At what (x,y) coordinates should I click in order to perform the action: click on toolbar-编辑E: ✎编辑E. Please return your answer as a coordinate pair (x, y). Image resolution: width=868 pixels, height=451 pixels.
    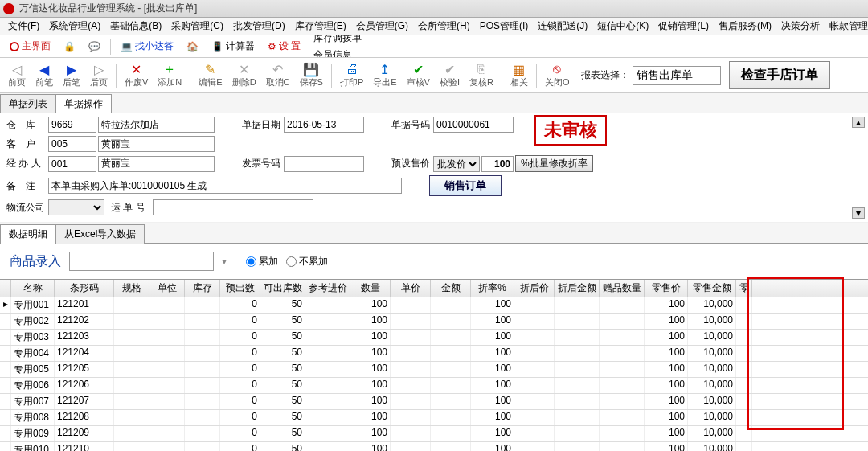
    Looking at the image, I should click on (211, 76).